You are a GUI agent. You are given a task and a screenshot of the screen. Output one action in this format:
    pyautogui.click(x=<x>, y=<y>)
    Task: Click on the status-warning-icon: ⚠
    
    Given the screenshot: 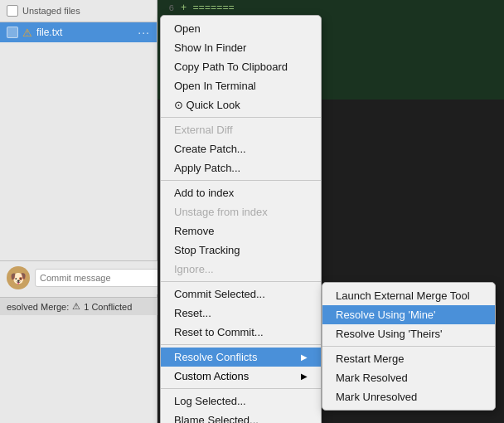 What is the action you would take?
    pyautogui.click(x=76, y=307)
    